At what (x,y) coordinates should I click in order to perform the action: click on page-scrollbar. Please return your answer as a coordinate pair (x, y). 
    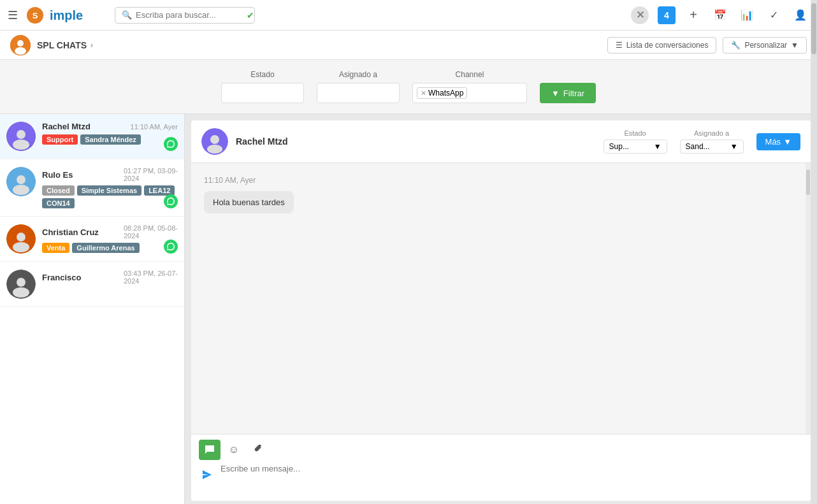
    Looking at the image, I should click on (814, 252).